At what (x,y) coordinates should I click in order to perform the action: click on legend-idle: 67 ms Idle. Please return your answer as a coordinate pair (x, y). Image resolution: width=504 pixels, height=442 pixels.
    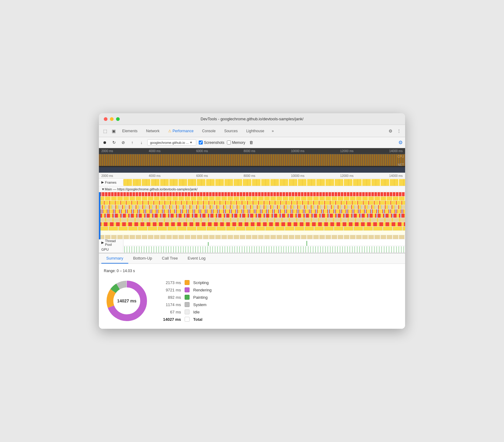
    Looking at the image, I should click on (186, 312).